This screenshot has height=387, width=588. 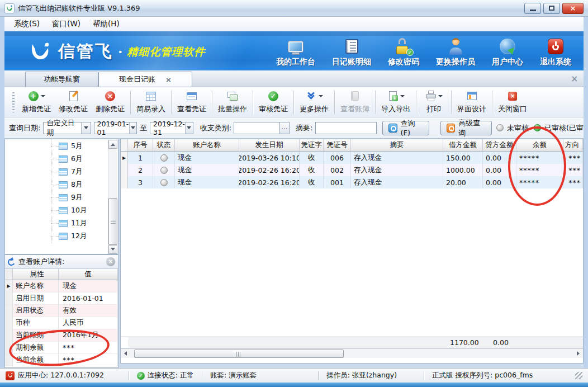 What do you see at coordinates (352, 158) in the screenshot?
I see `grid-row-1: ▶ 1 现金 2019-03-26 10:10 收 006 存入现金 150.0…` at bounding box center [352, 158].